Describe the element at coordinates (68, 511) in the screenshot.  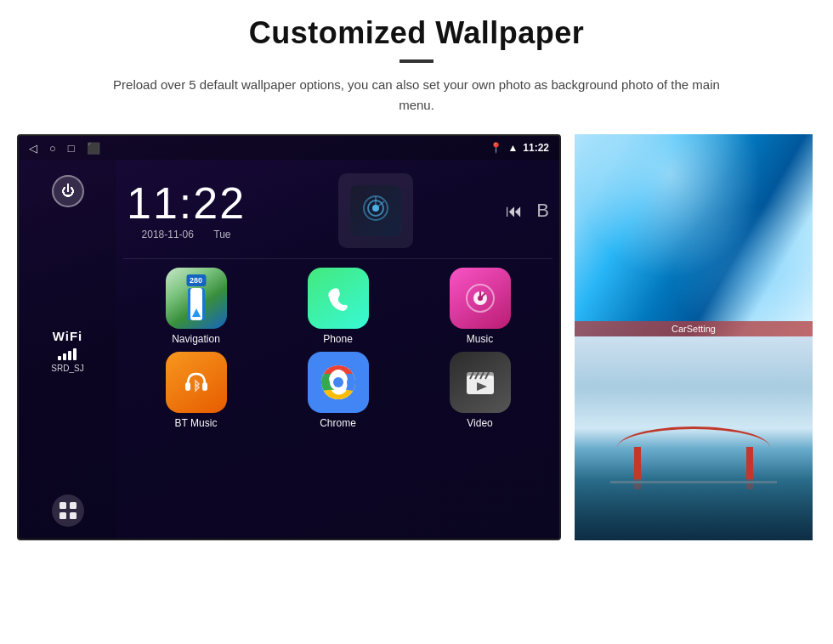
I see `apps-grid-button` at that location.